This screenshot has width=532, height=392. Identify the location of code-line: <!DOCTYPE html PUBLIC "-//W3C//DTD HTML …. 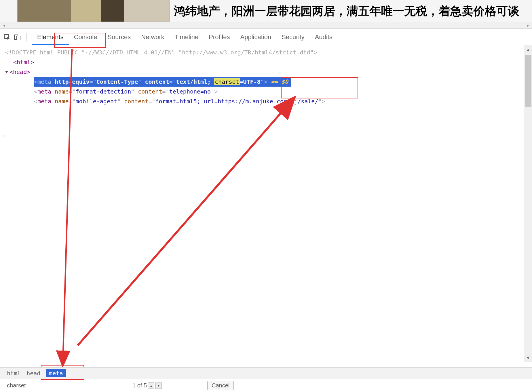
(269, 52).